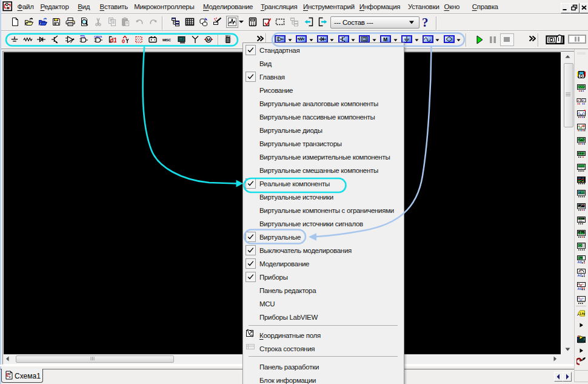 The height and width of the screenshot is (384, 588). What do you see at coordinates (114, 40) in the screenshot?
I see `svg-text: d1` at bounding box center [114, 40].